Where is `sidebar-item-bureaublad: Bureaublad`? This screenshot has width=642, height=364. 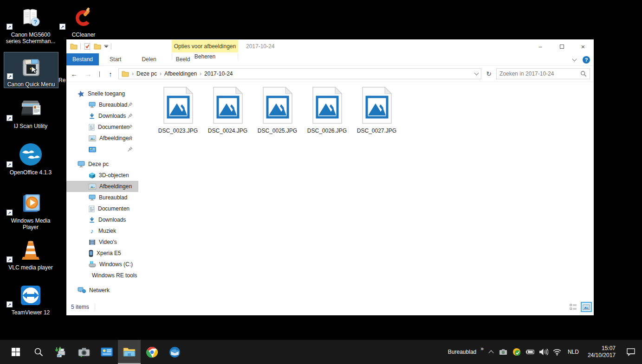
sidebar-item-bureaublad: Bureaublad is located at coordinates (102, 198).